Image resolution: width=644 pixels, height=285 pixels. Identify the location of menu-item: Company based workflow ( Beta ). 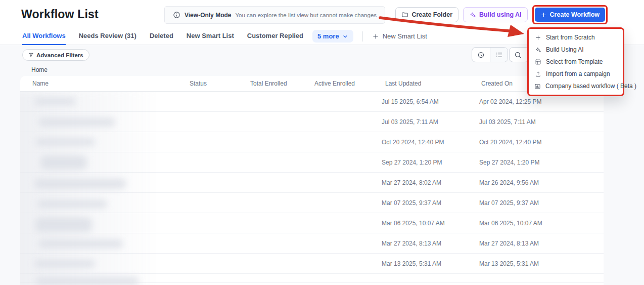
(576, 86).